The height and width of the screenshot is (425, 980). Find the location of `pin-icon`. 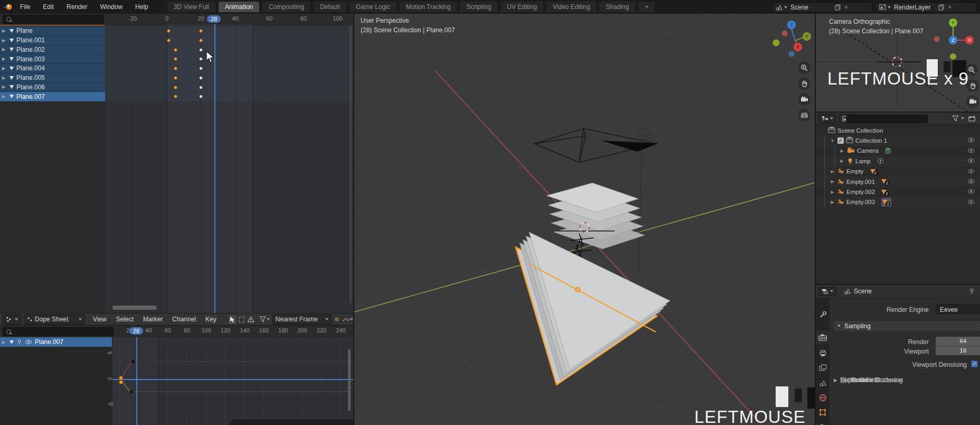

pin-icon is located at coordinates (972, 291).